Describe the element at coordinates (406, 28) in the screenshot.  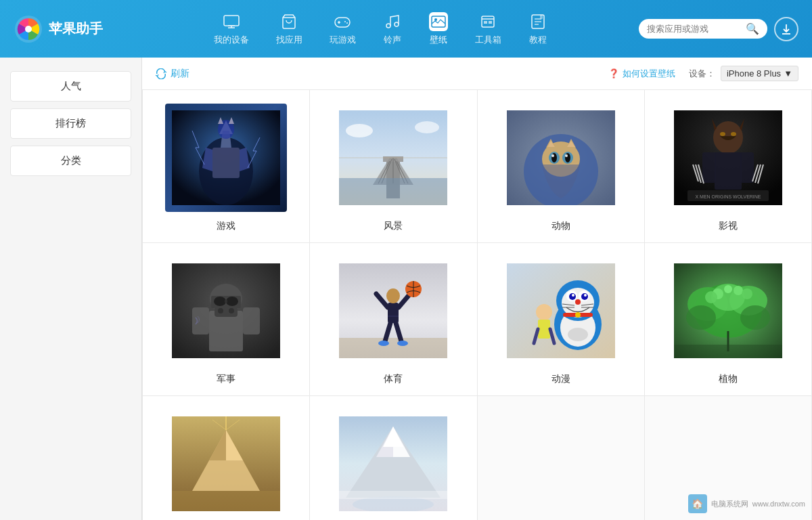
I see `app-header: 苹果助手 我的设备 找应用` at that location.